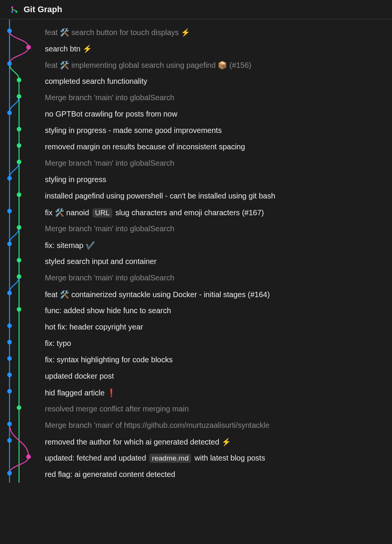 This screenshot has width=392, height=544. I want to click on commit-message: hot fix: header copyright year, so click(94, 327).